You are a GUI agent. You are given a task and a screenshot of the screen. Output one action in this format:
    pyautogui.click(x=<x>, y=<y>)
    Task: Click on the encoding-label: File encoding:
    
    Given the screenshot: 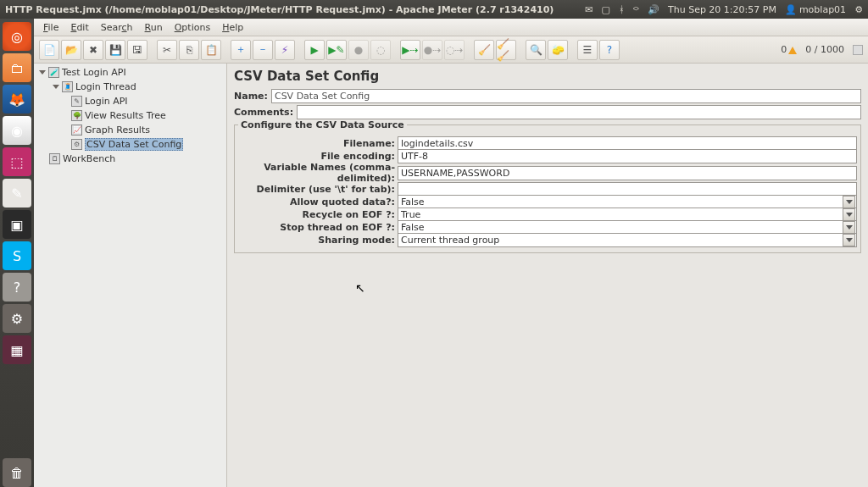 What is the action you would take?
    pyautogui.click(x=318, y=156)
    